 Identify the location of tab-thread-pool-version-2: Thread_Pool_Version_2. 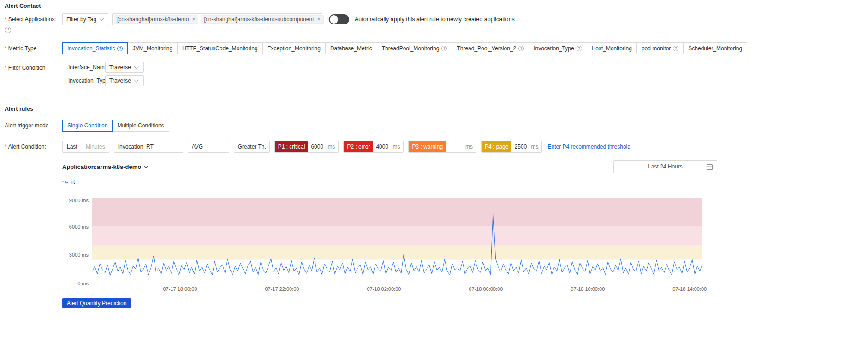
(490, 48).